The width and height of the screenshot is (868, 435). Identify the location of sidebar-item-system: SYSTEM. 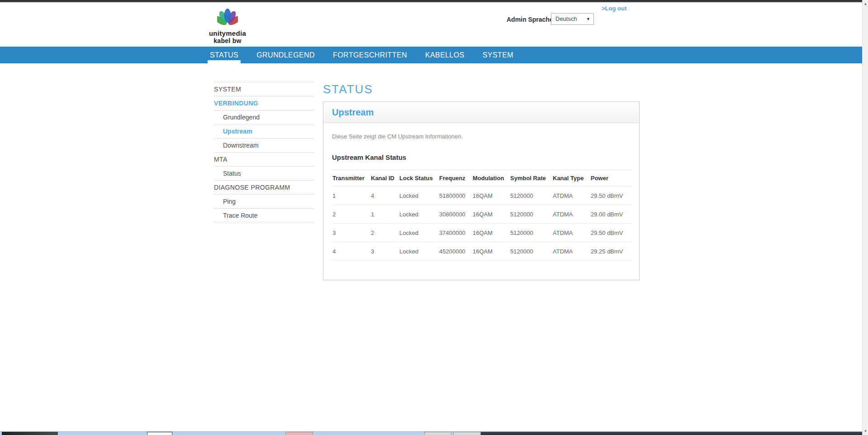
(264, 89).